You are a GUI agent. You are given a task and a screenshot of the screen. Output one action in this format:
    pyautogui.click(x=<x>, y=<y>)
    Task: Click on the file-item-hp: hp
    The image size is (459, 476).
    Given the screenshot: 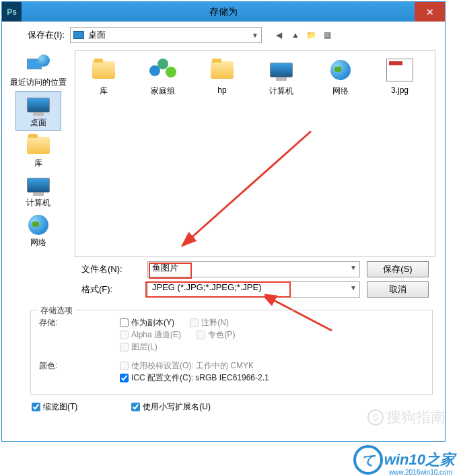 What is the action you would take?
    pyautogui.click(x=222, y=76)
    